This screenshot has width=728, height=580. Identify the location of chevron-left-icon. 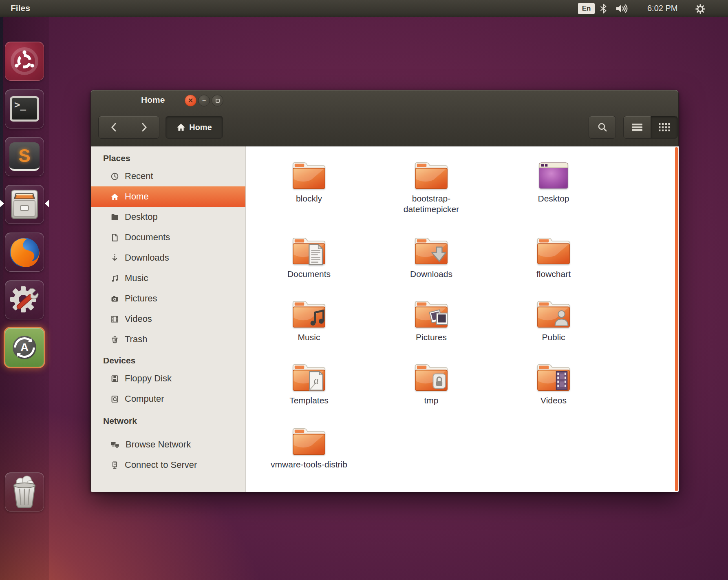
(114, 127).